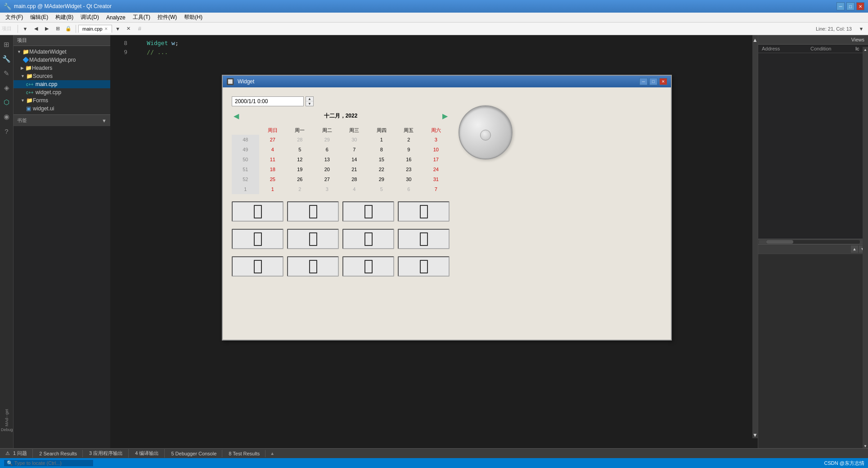  What do you see at coordinates (62, 68) in the screenshot?
I see `tree-item-headers: ▶ 📁 Headers` at bounding box center [62, 68].